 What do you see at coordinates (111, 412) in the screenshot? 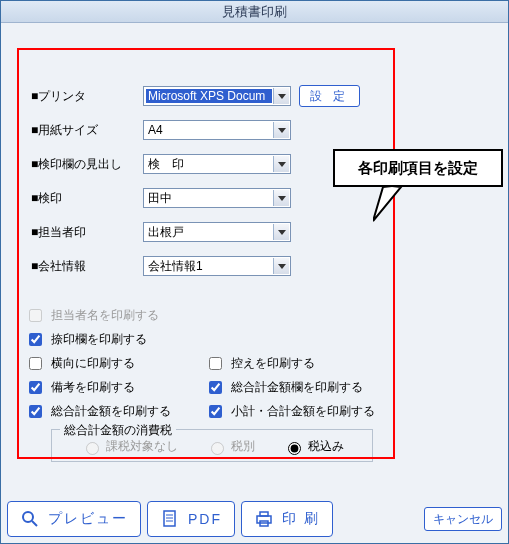
I see `chk-print-total-label: 総合計金額を印刷する` at bounding box center [111, 412].